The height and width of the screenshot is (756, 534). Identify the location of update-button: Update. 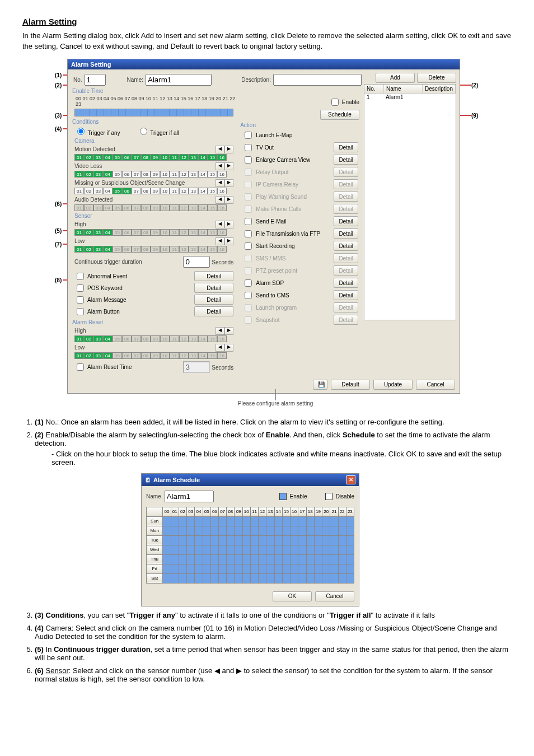
(393, 385).